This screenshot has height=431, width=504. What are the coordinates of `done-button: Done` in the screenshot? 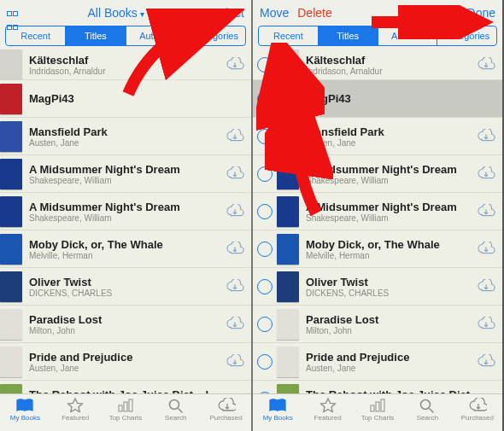 It's located at (482, 13).